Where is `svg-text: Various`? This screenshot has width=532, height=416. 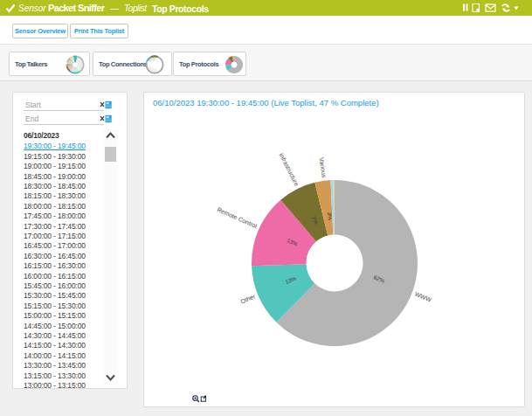
svg-text: Various is located at coordinates (322, 168).